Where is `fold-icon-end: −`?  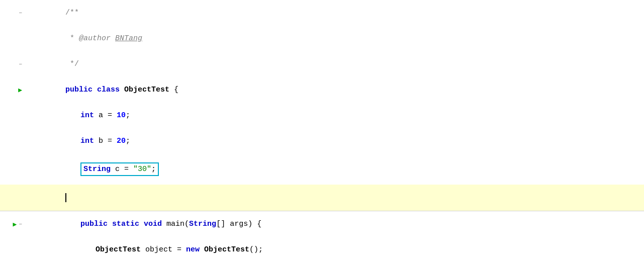 fold-icon-end: − is located at coordinates (20, 64).